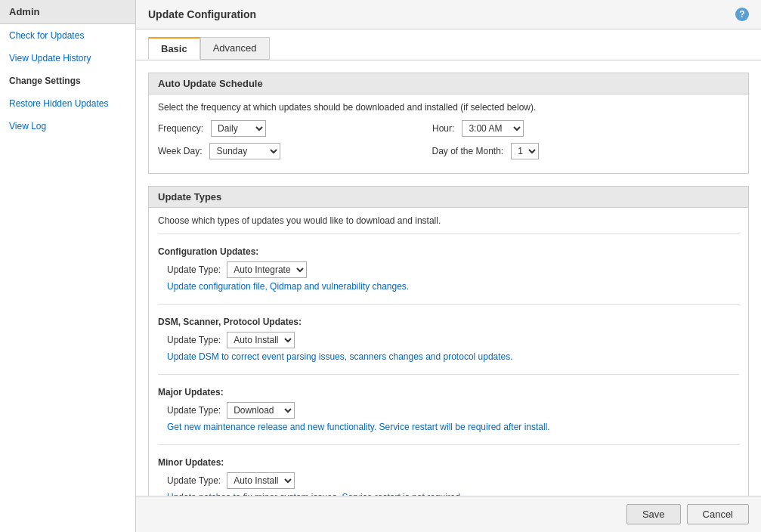 Image resolution: width=761 pixels, height=532 pixels. I want to click on sidebar-item-check-updates: Check for Updates, so click(68, 36).